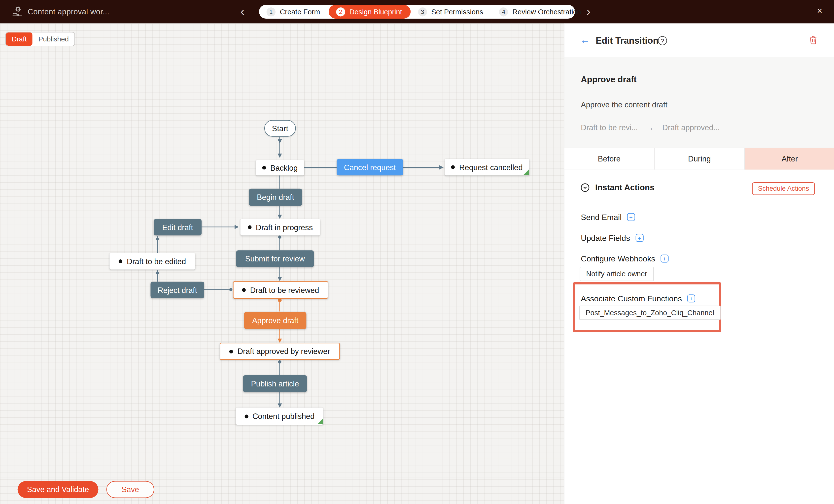  Describe the element at coordinates (585, 187) in the screenshot. I see `instant-actions-icon` at that location.